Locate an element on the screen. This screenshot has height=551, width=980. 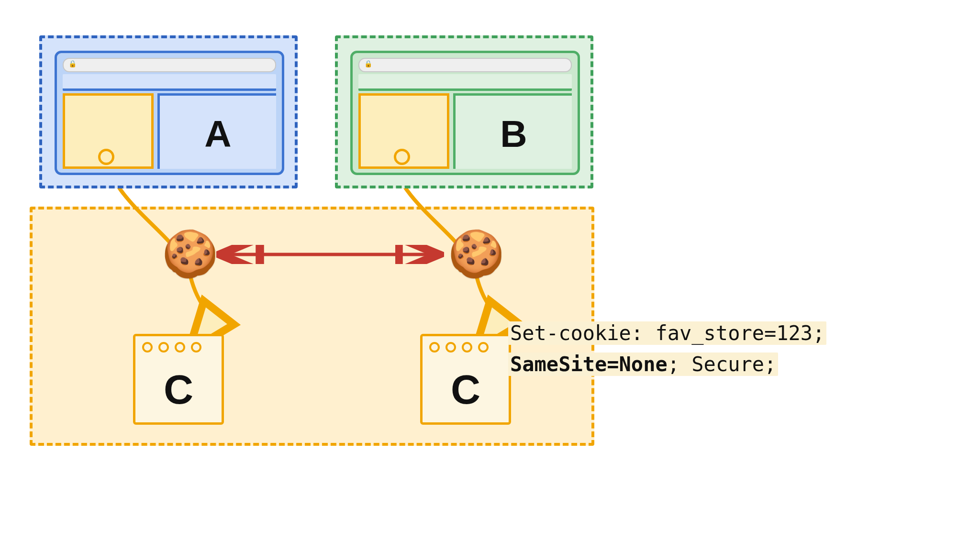
site-b-context-box: 🔒 B is located at coordinates (464, 112).